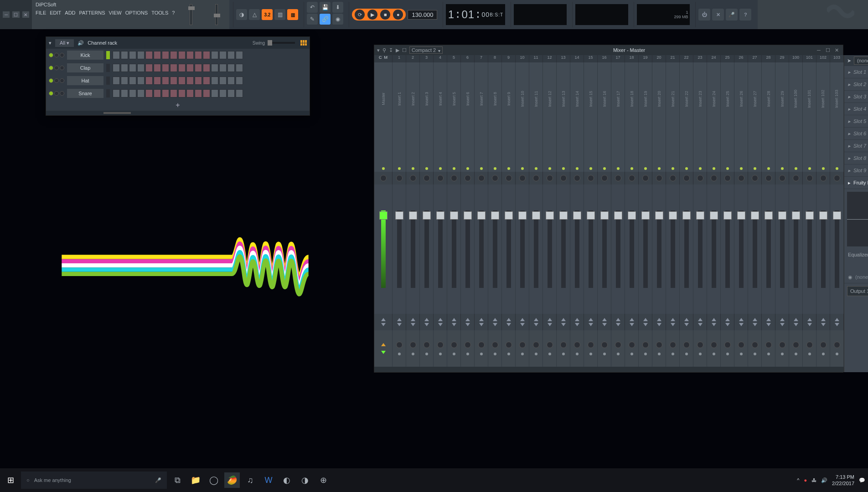 The height and width of the screenshot is (492, 868). What do you see at coordinates (398, 15) in the screenshot?
I see `record-button: ●` at bounding box center [398, 15].